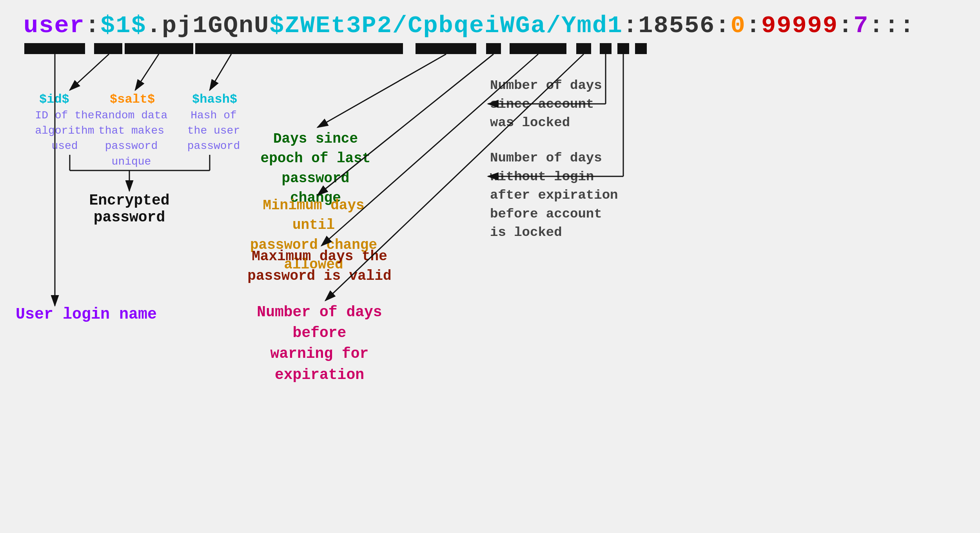 This screenshot has width=980, height=533. Describe the element at coordinates (319, 266) in the screenshot. I see `max-days-label: Maximum days thepassword is valid` at that location.